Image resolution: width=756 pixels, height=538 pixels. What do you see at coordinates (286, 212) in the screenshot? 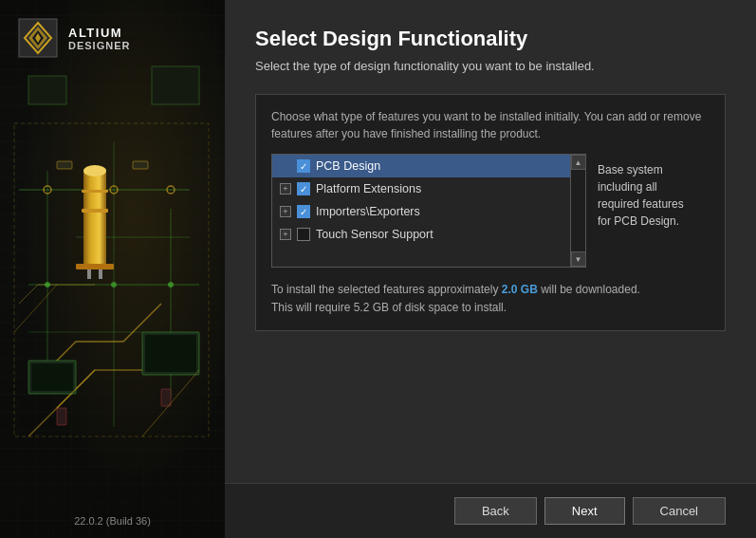
I see `importers-exporters-expand: +` at bounding box center [286, 212].